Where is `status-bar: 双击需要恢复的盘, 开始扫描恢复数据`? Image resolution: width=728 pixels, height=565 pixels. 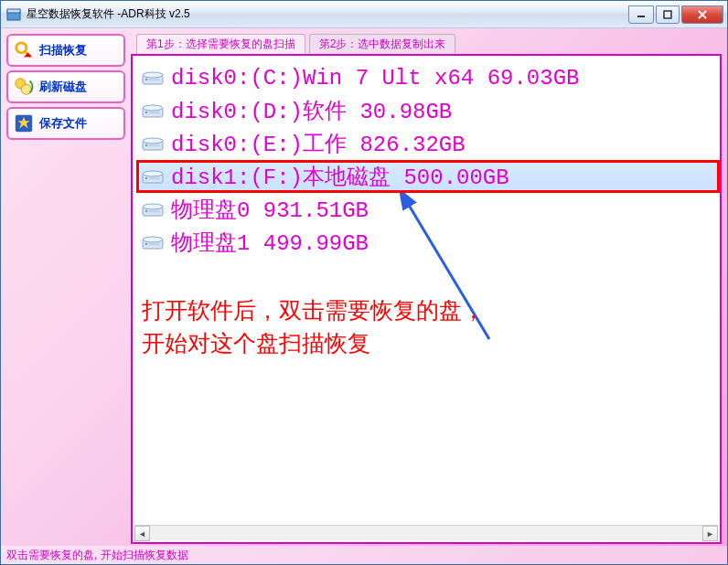
status-bar: 双击需要恢复的盘, 开始扫描恢复数据 is located at coordinates (364, 555).